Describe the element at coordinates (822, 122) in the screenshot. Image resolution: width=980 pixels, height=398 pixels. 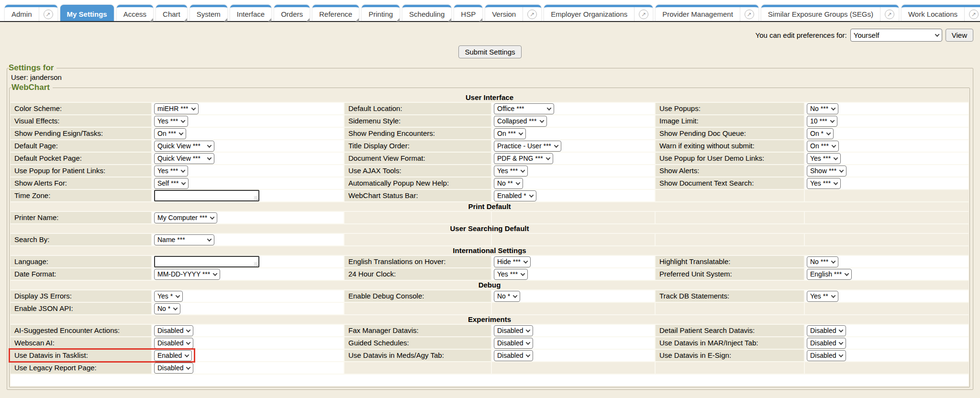
I see `image-limit-select: 10 ***` at that location.